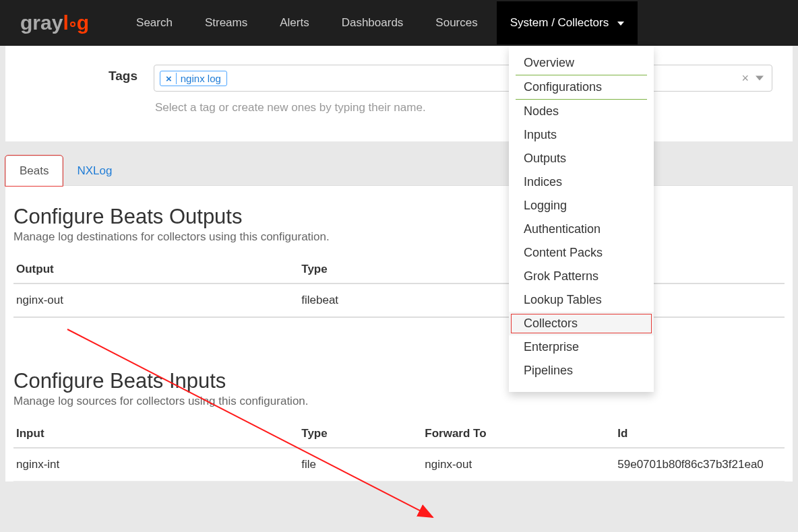  What do you see at coordinates (581, 300) in the screenshot?
I see `dropdown-lookup-tables: Lookup Tables` at bounding box center [581, 300].